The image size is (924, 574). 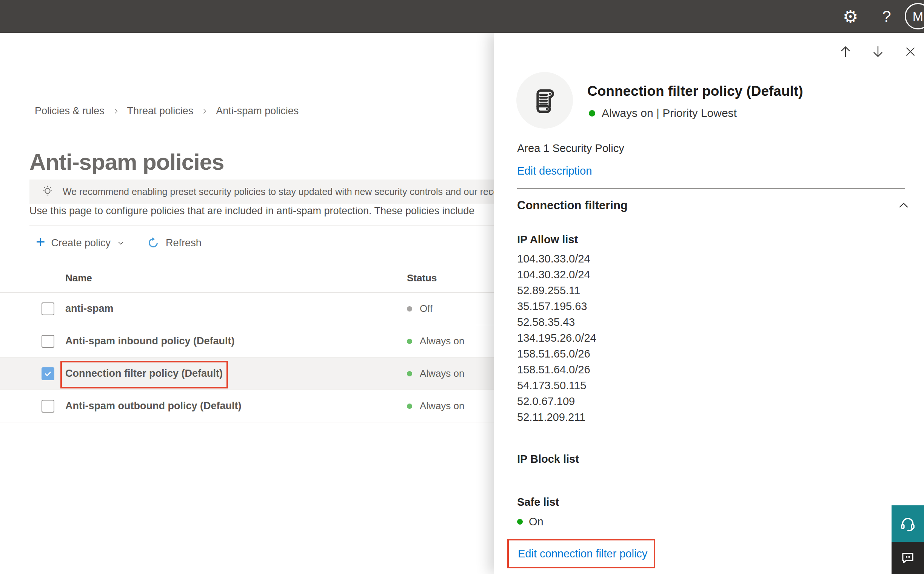 I want to click on collapse-section-button, so click(x=903, y=206).